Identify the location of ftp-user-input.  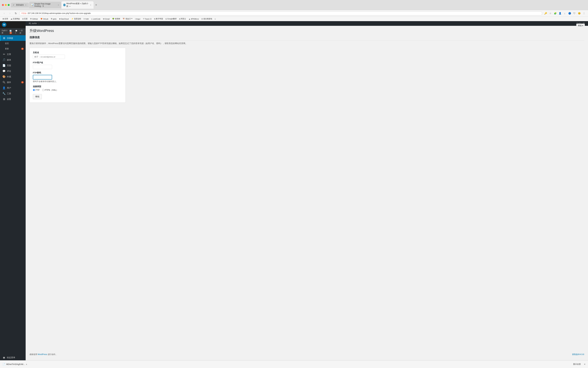
(42, 67).